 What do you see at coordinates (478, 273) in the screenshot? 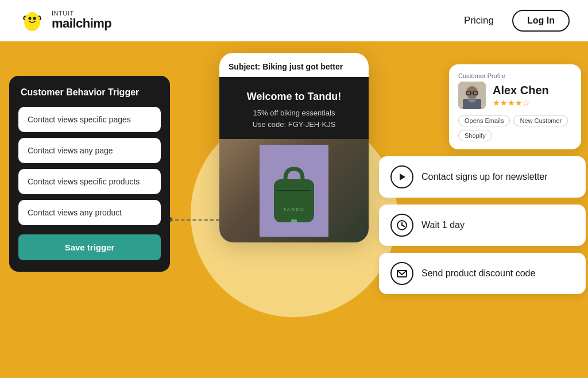
I see `workflow-text-2: Send product discount code` at bounding box center [478, 273].